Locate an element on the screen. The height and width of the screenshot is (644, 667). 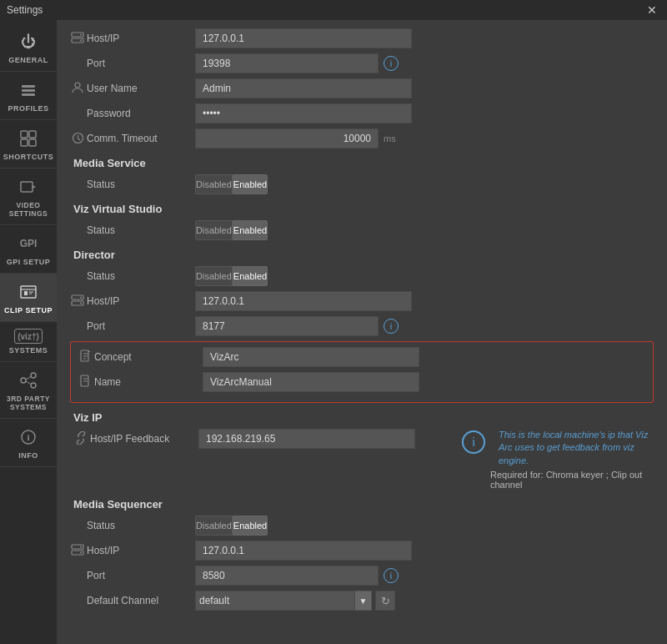
director-toggle: Disabled Enabled is located at coordinates (232, 276).